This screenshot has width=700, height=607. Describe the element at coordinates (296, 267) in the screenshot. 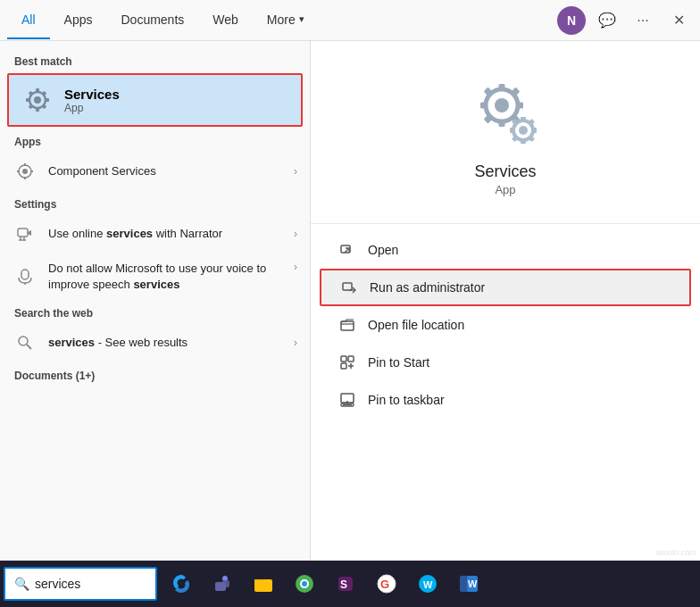

I see `speech-chevron: ›` at that location.